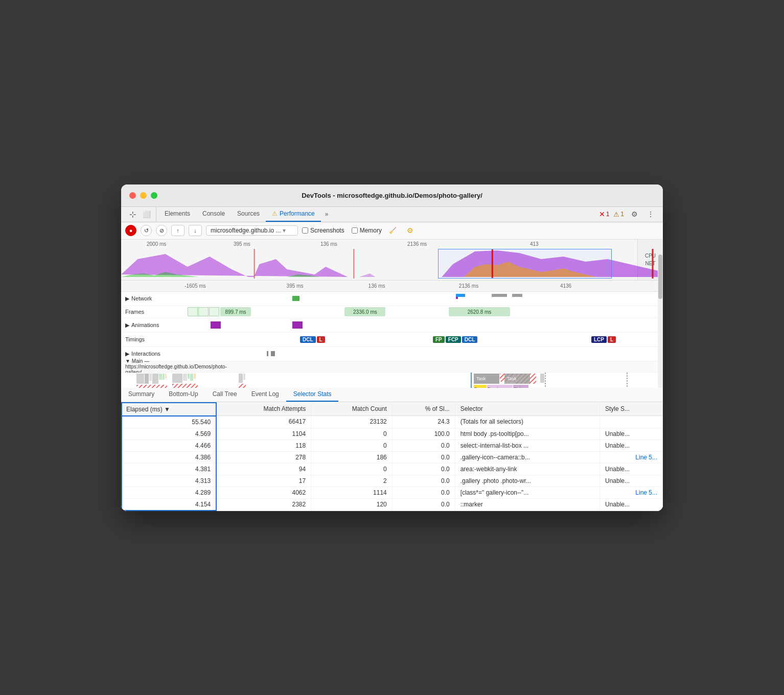 The image size is (784, 695). I want to click on row-content-timings: DCLL FPFCPDCL LCPL, so click(425, 339).